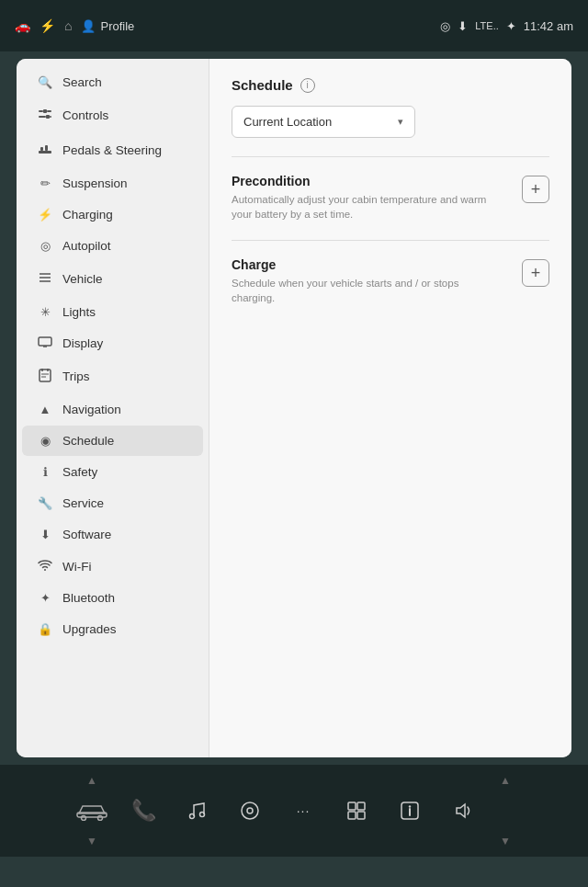 This screenshot has width=588, height=887. What do you see at coordinates (360, 207) in the screenshot?
I see `precondition-description: Automatically adjust your cabin temperat…` at bounding box center [360, 207].